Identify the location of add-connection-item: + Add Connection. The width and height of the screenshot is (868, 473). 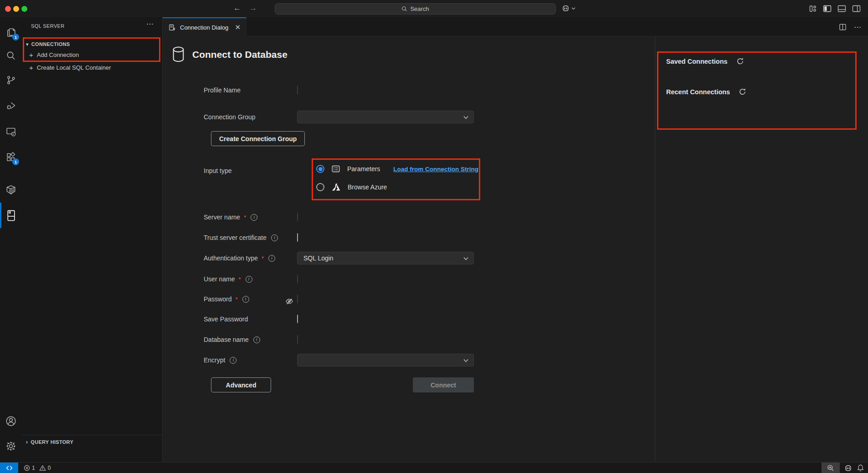
(92, 55).